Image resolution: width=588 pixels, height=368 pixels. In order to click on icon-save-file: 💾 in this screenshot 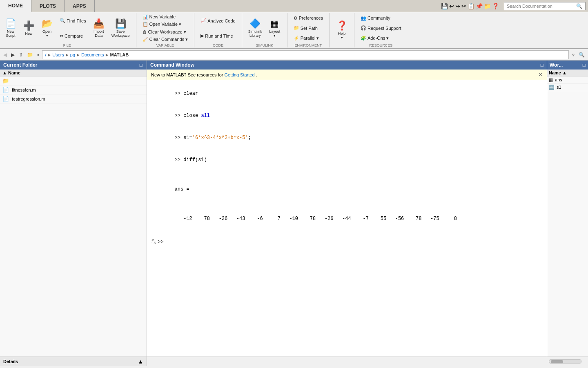, I will do `click(444, 6)`.